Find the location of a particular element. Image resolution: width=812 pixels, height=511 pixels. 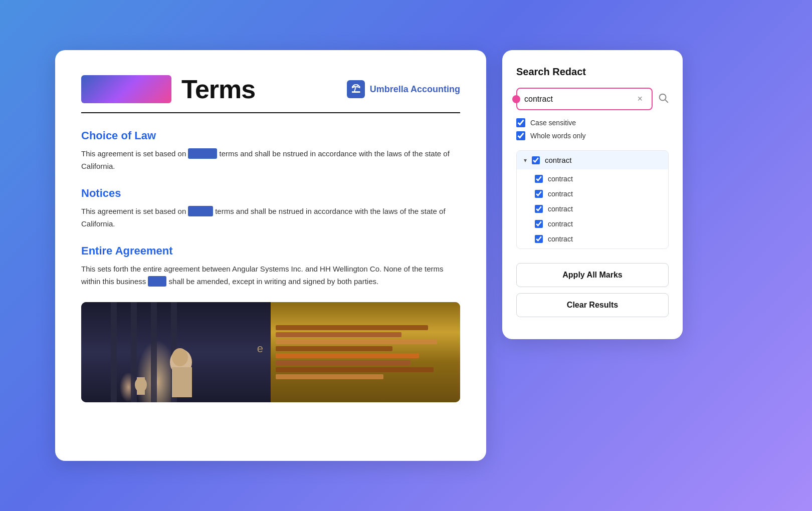

document-title: Terms is located at coordinates (219, 89).